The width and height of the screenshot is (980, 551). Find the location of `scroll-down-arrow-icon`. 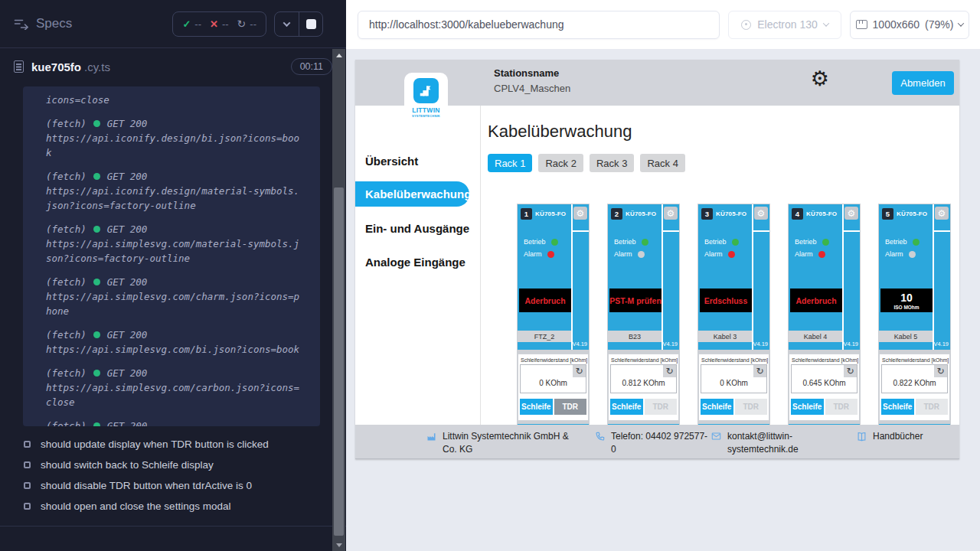

scroll-down-arrow-icon is located at coordinates (338, 545).